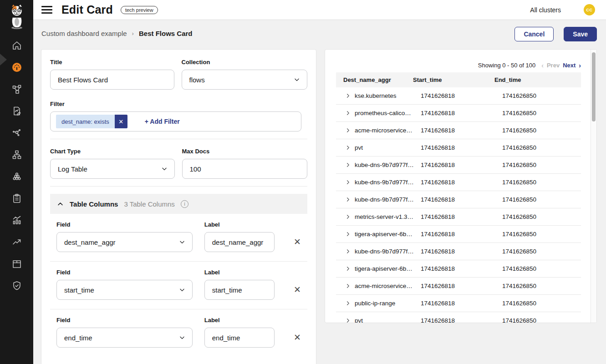 The width and height of the screenshot is (606, 364). I want to click on sidebar-item-logs, so click(17, 111).